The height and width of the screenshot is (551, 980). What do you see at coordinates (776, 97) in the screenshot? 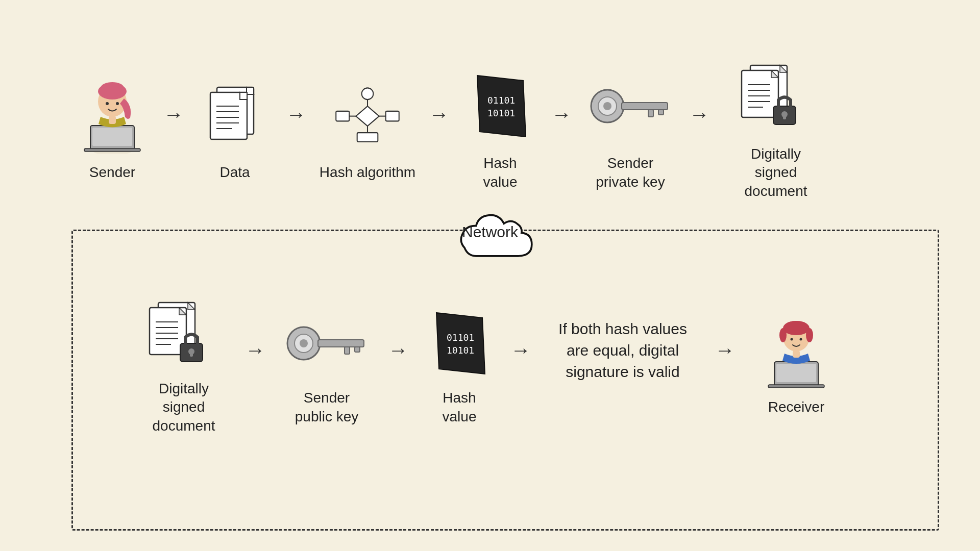
I see `digitally-signed-top-icon` at bounding box center [776, 97].